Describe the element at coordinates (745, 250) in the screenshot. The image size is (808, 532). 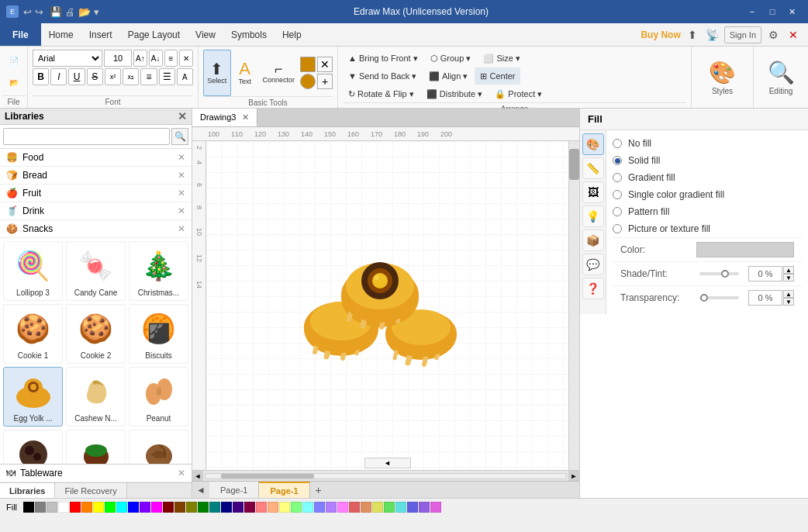
I see `color-swatch` at that location.